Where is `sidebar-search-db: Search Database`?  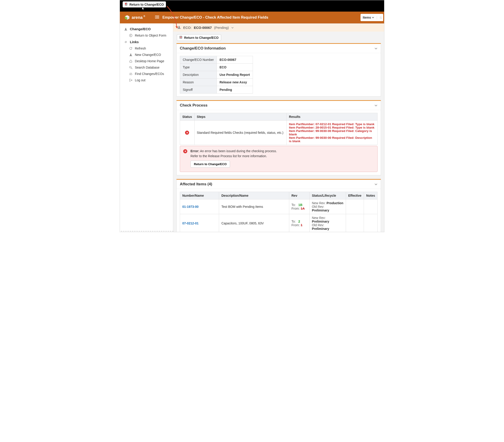 sidebar-search-db: Search Database is located at coordinates (148, 68).